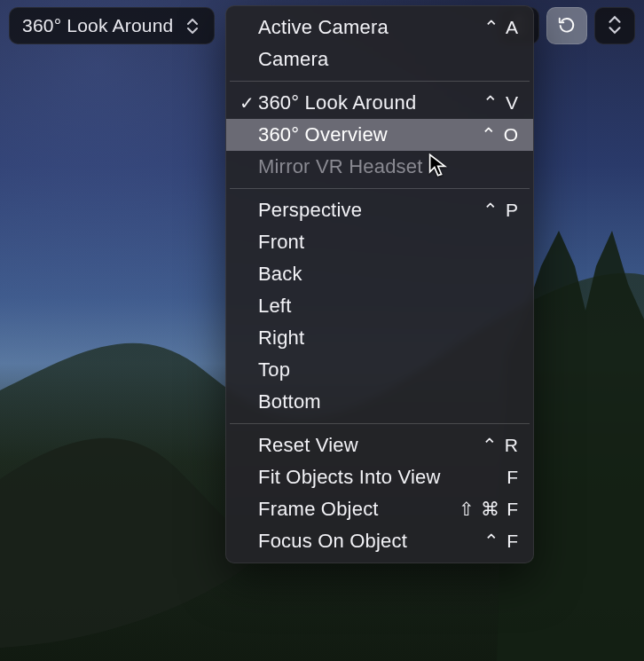  I want to click on dropdown-stepper-icon, so click(192, 27).